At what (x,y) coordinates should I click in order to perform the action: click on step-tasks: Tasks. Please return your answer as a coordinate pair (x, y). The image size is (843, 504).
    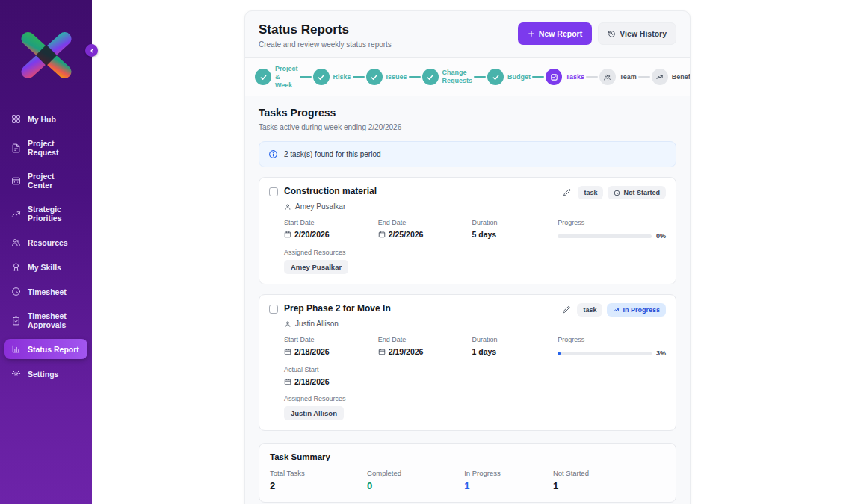
    Looking at the image, I should click on (565, 77).